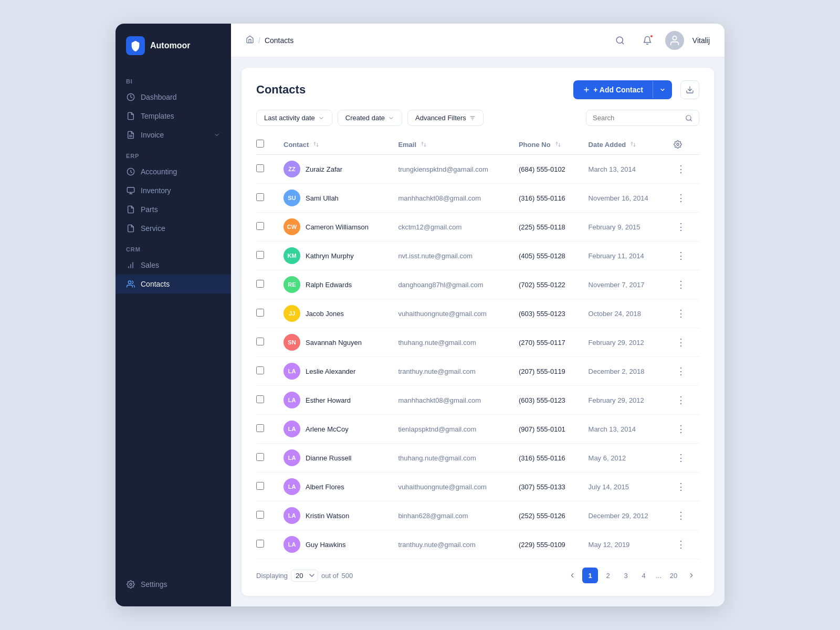 The height and width of the screenshot is (630, 840). What do you see at coordinates (181, 191) in the screenshot?
I see `sidebar-item-inventory-label: Inventory` at bounding box center [181, 191].